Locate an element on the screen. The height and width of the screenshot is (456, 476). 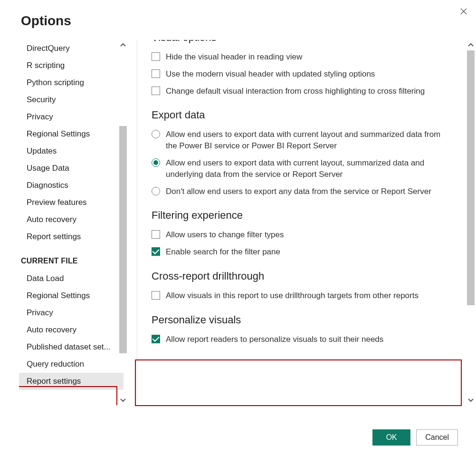
sidebar-item-updates: Updates is located at coordinates (71, 151).